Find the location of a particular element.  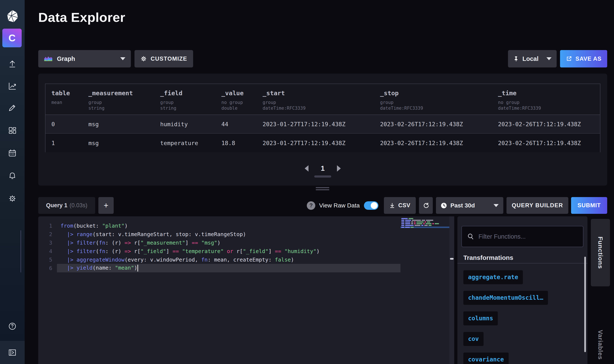

table-column-header: tablemean is located at coordinates (61, 95).